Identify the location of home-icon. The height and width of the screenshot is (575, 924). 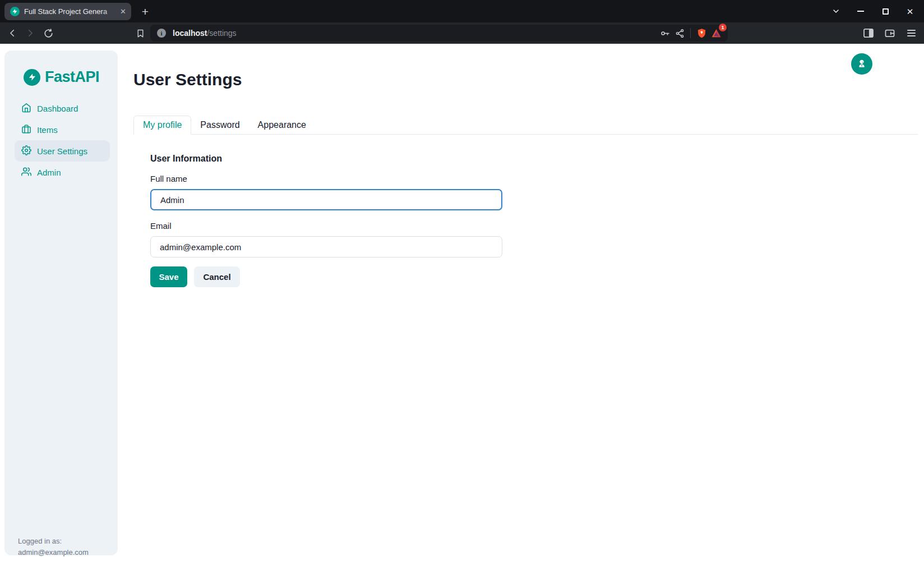
(26, 109).